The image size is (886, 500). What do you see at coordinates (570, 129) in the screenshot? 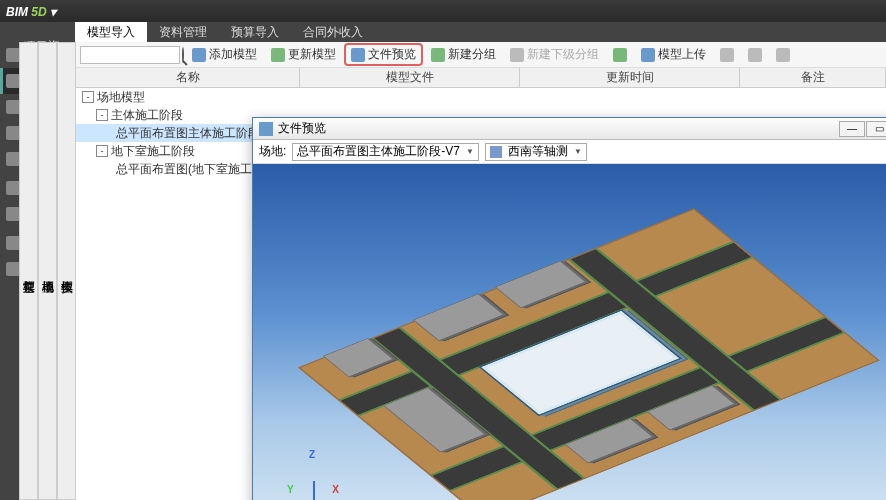
I see `preview-titlebar: 文件预览 —▭✕` at bounding box center [570, 129].